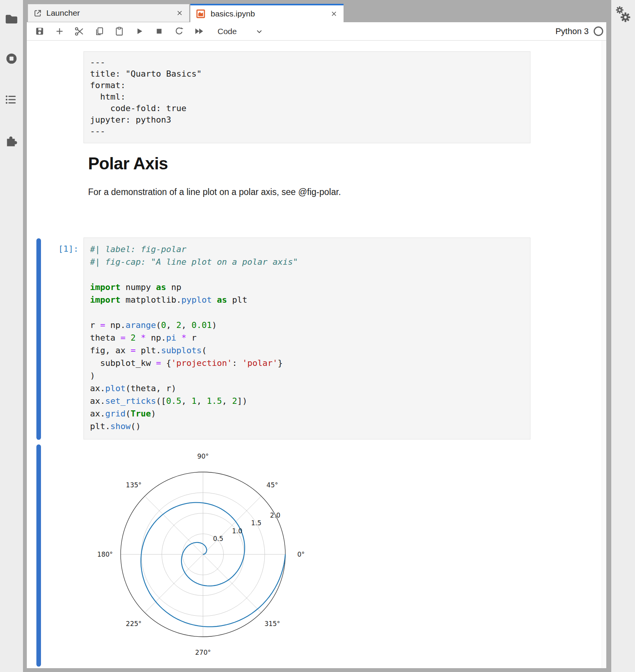 This screenshot has height=672, width=635. I want to click on tab-title: basics.ipynb, so click(233, 14).